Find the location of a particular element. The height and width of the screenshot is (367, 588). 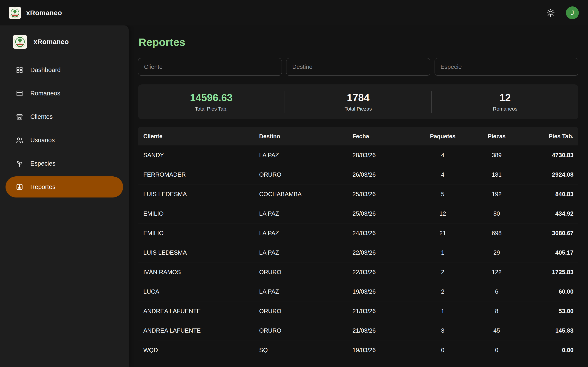

cell-paquetes: 5 is located at coordinates (443, 194).